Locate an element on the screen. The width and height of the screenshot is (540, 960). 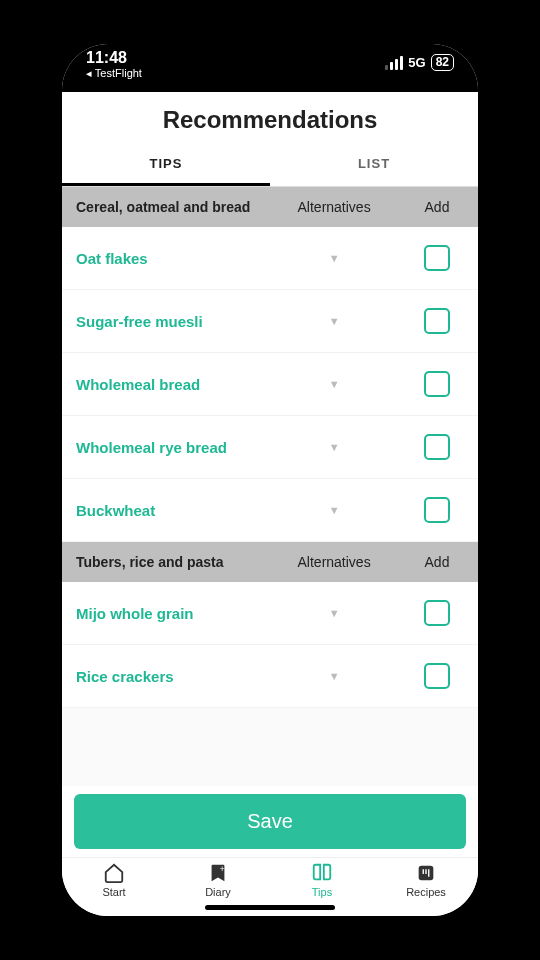
tab-bar: TIPS LIST is located at coordinates (270, 166).